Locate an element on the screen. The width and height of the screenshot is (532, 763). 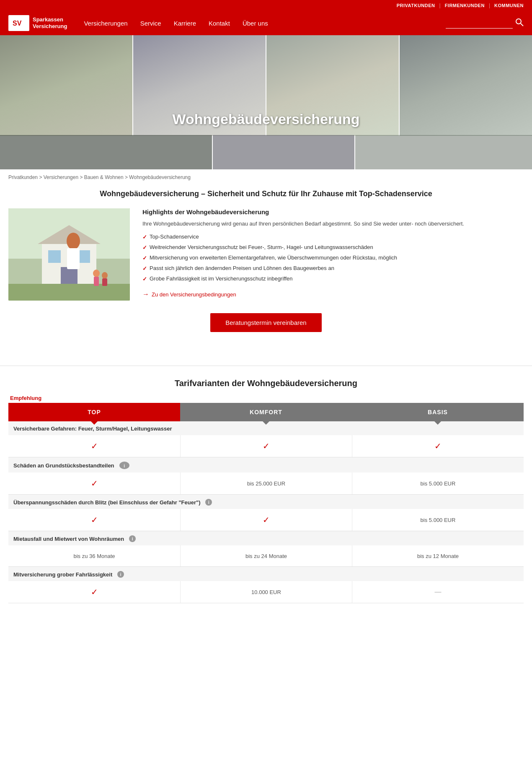
feature-label-3: Überspannungsschäden durch Blitz (bei Ei… is located at coordinates (107, 502).